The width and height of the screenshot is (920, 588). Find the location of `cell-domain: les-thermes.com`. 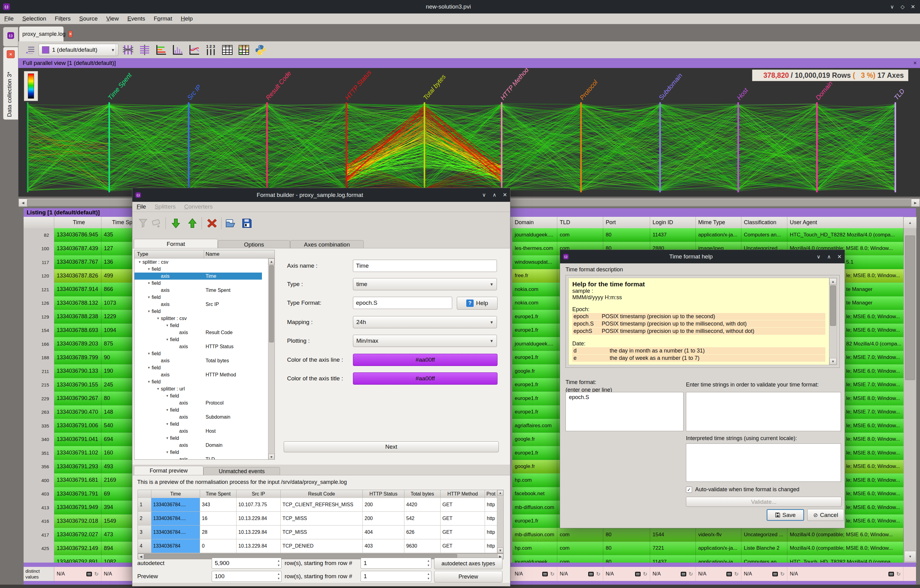

cell-domain: les-thermes.com is located at coordinates (535, 249).